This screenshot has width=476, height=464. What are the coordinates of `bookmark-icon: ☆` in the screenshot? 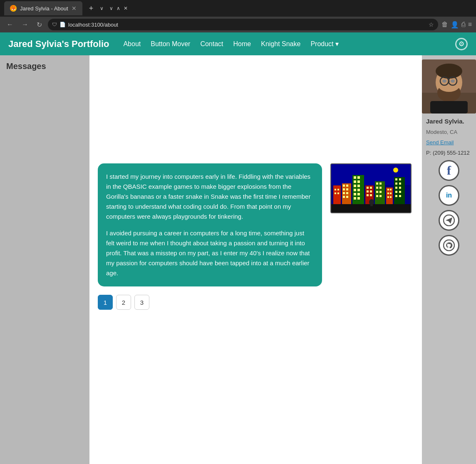 It's located at (431, 25).